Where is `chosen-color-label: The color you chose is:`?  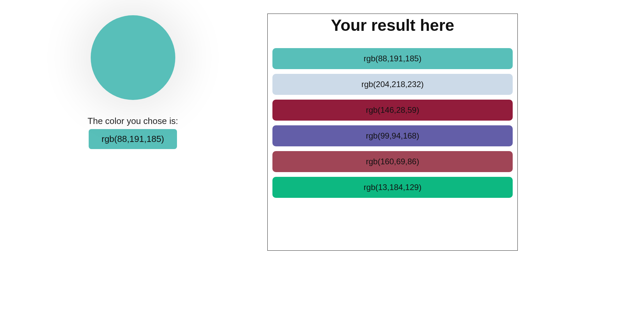
chosen-color-label: The color you chose is: is located at coordinates (133, 121).